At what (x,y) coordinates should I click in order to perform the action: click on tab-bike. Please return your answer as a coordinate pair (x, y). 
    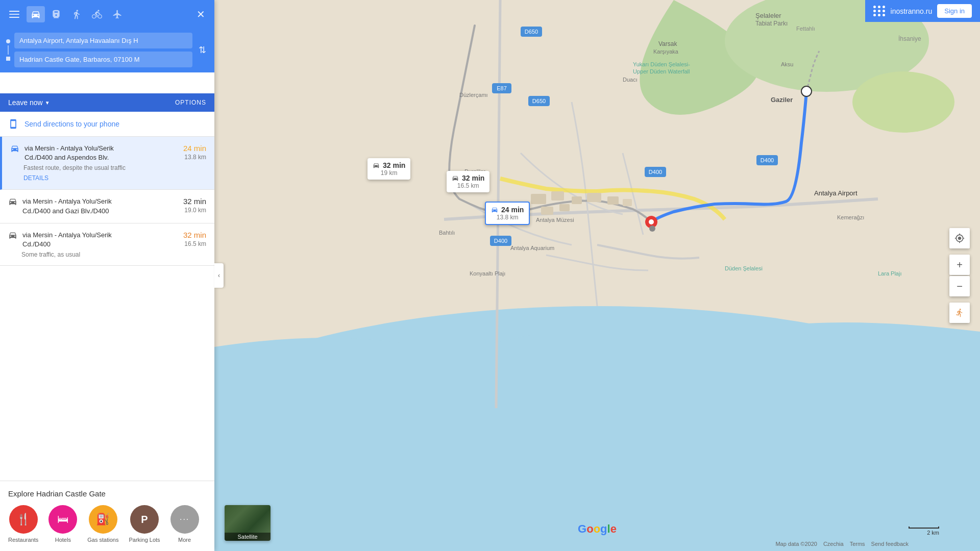
    Looking at the image, I should click on (97, 14).